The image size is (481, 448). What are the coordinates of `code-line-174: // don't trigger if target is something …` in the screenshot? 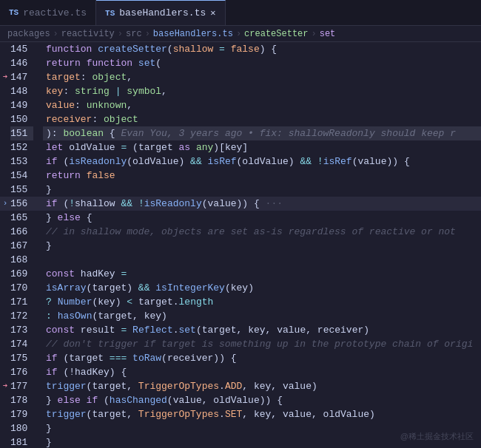 It's located at (262, 345).